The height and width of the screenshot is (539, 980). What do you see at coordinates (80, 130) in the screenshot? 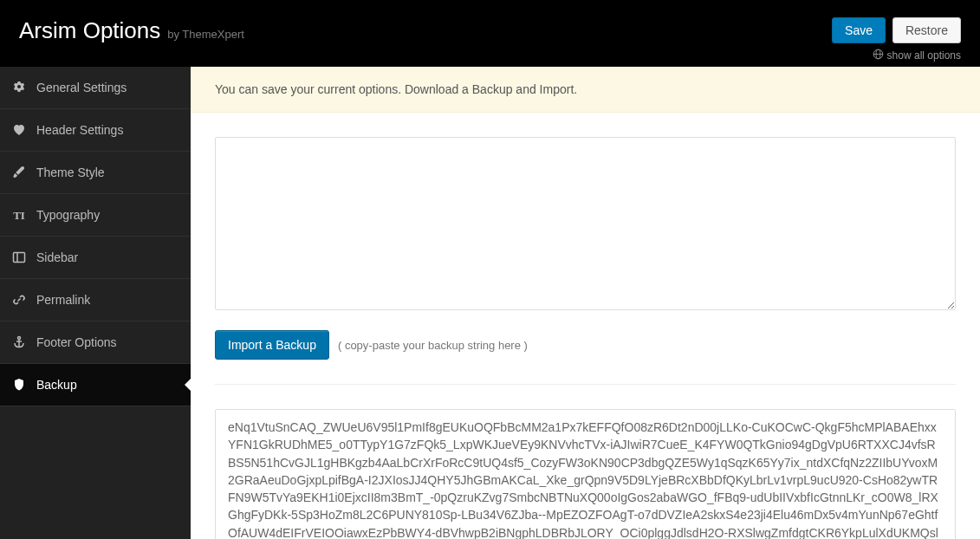
I see `sidebar-item-label: Header Settings` at bounding box center [80, 130].